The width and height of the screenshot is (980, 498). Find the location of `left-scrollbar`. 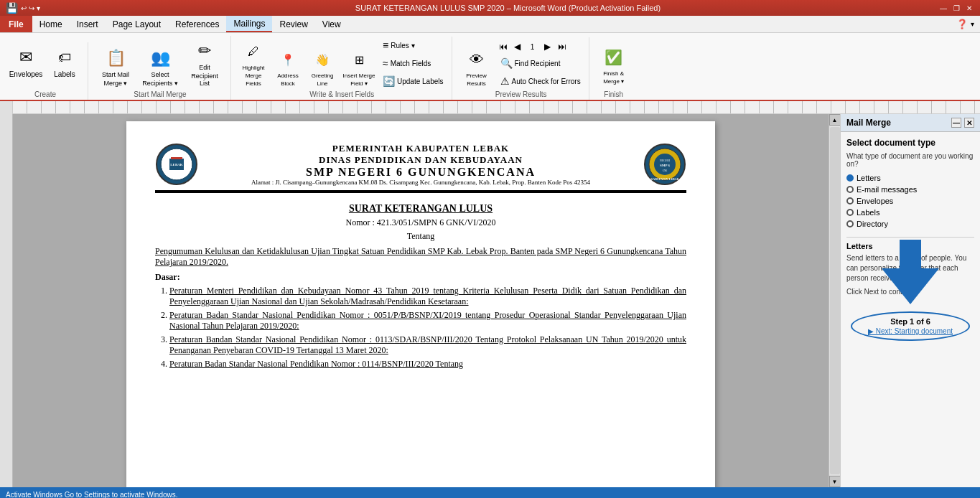

left-scrollbar is located at coordinates (6, 301).